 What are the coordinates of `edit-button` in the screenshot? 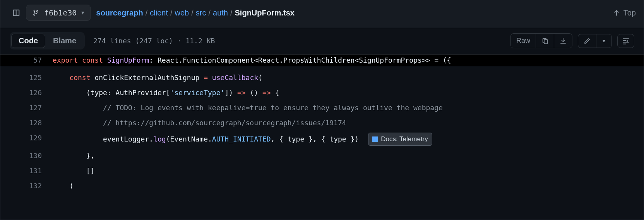 It's located at (587, 41).